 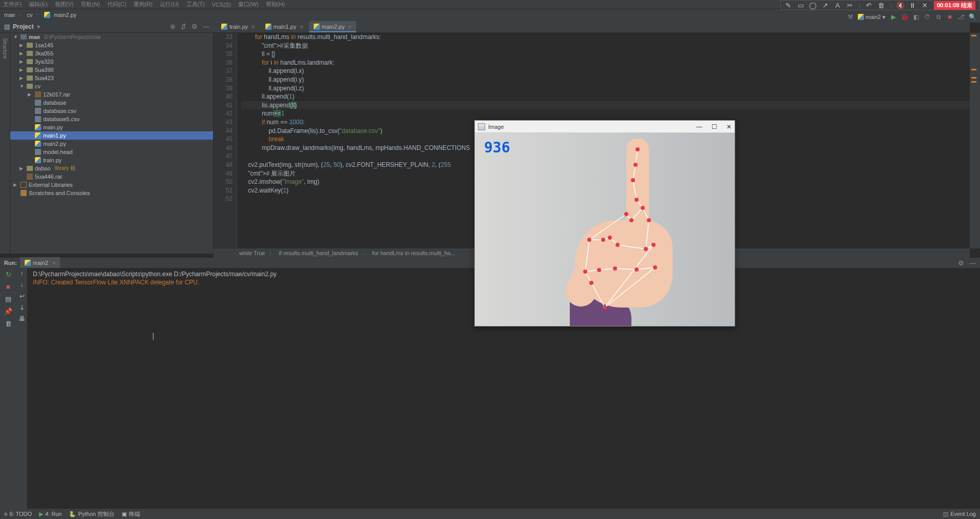 What do you see at coordinates (112, 143) in the screenshot?
I see `project-tree: ▼maeD:\PycharmProjects\mae ▶1sa145 ▶3ka0…` at bounding box center [112, 143].